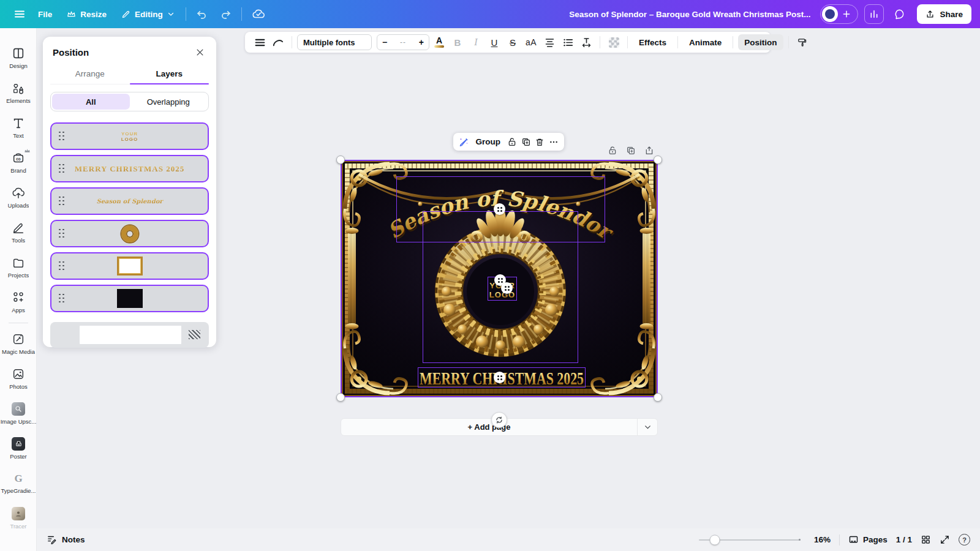 This screenshot has height=551, width=980. What do you see at coordinates (170, 75) in the screenshot?
I see `tab-layers: Layers` at bounding box center [170, 75].